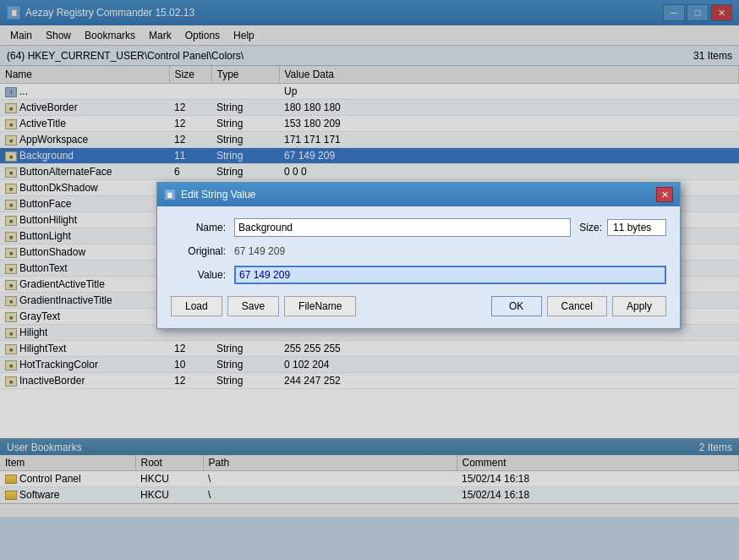 This screenshot has width=739, height=560. What do you see at coordinates (637, 228) in the screenshot?
I see `size-value: 11 bytes` at bounding box center [637, 228].